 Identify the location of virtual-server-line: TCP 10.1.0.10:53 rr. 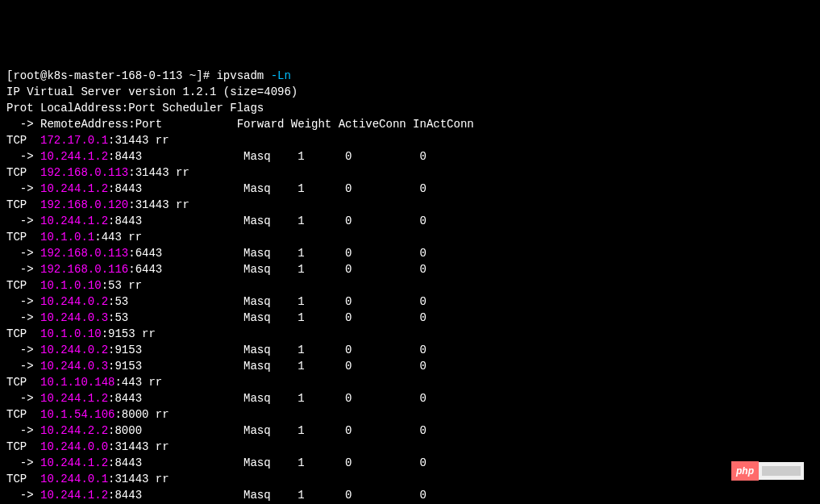
(410, 285).